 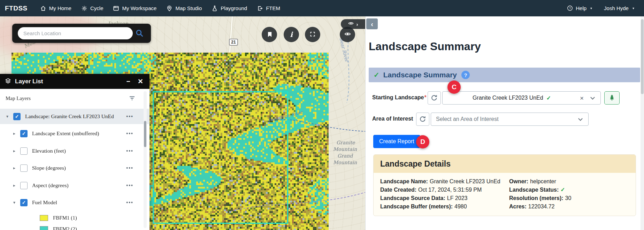 What do you see at coordinates (612, 98) in the screenshot?
I see `landscape-tree-button` at bounding box center [612, 98].